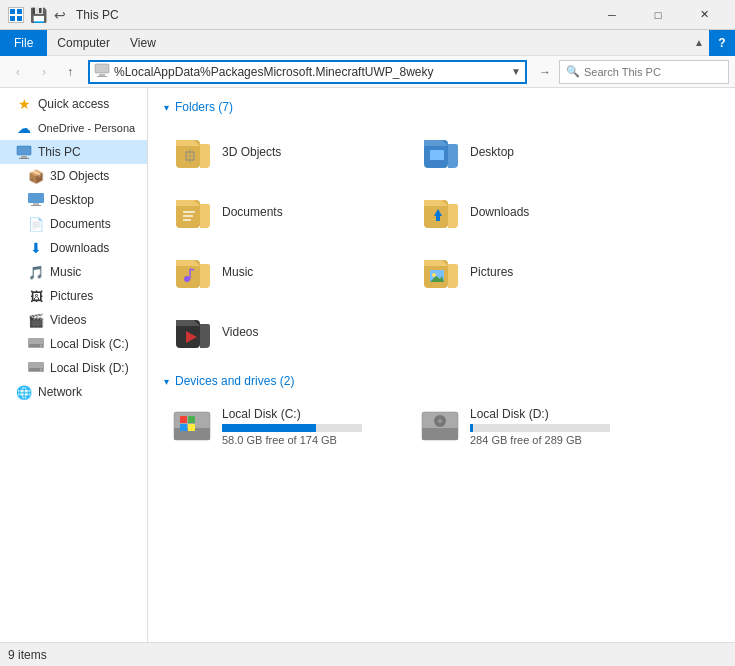 Image resolution: width=735 pixels, height=666 pixels. I want to click on folder-icon-3dobjects, so click(192, 152).